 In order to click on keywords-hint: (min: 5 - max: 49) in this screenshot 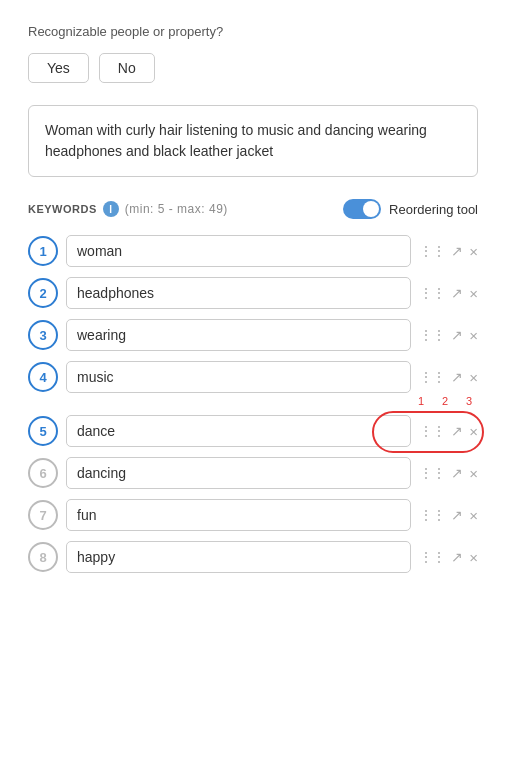, I will do `click(176, 209)`.